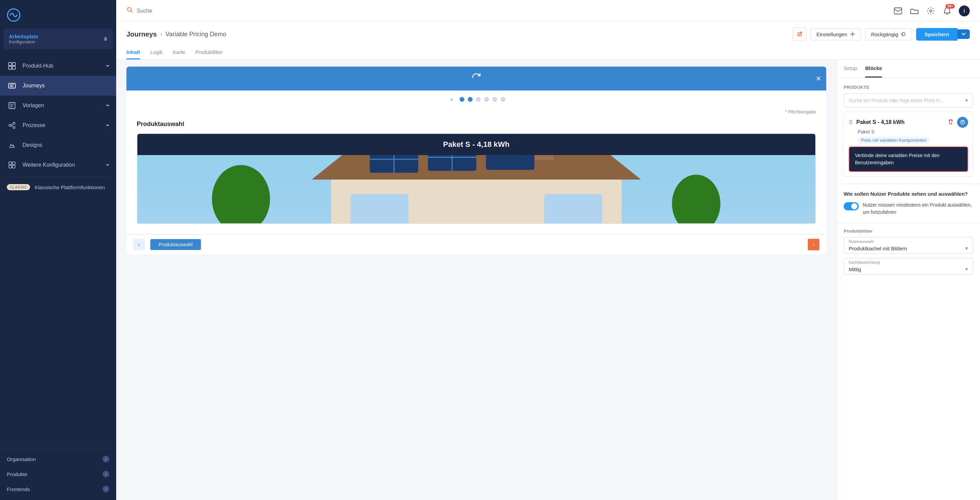 The image size is (980, 500). What do you see at coordinates (851, 122) in the screenshot?
I see `drag-handle-icon: ⠿` at bounding box center [851, 122].